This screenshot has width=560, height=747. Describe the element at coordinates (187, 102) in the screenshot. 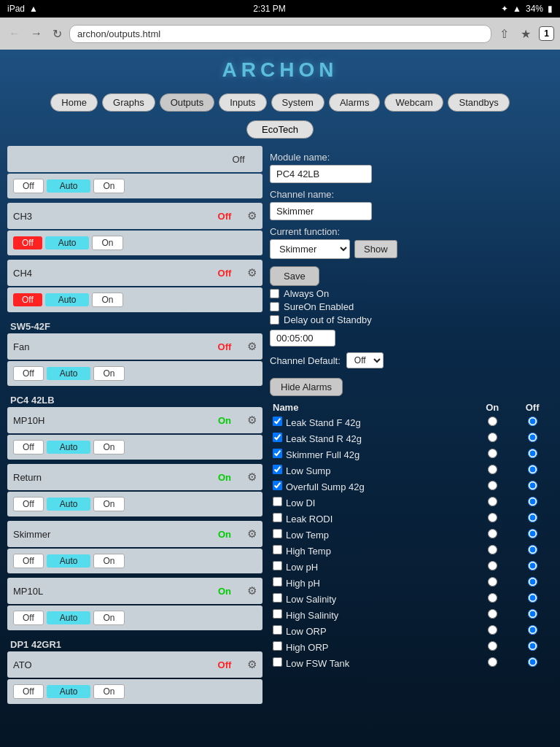

I see `tab-outputs: Outputs` at that location.